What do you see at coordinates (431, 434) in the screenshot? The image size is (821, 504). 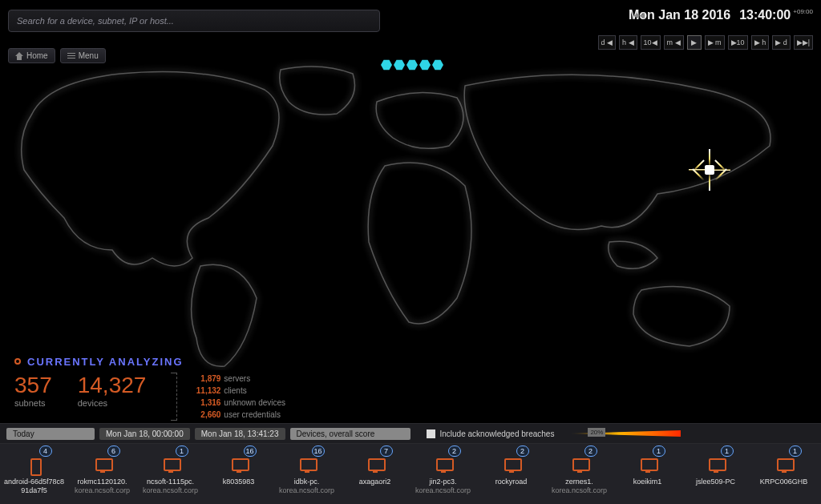 I see `checkbox-icon` at bounding box center [431, 434].